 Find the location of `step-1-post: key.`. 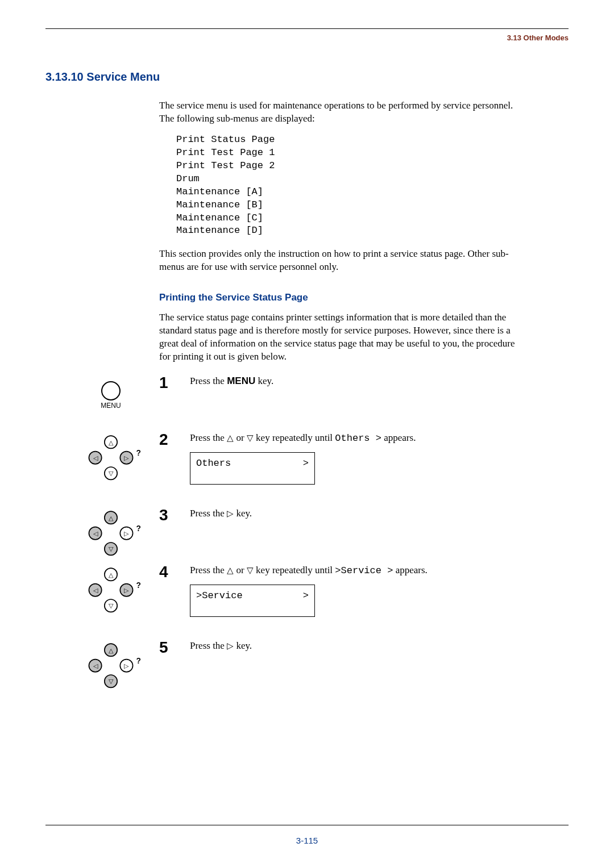

step-1-post: key. is located at coordinates (264, 381).